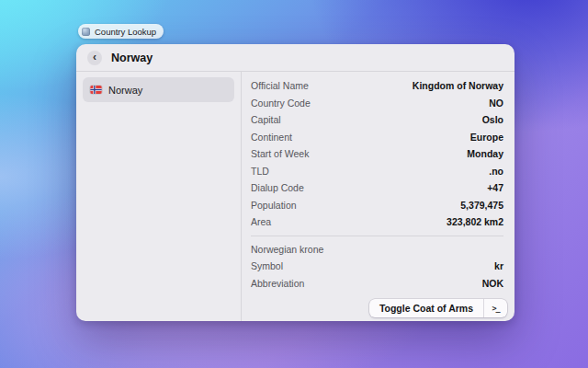 The height and width of the screenshot is (368, 588). Describe the element at coordinates (475, 222) in the screenshot. I see `detail-value: 323,802 km2` at that location.